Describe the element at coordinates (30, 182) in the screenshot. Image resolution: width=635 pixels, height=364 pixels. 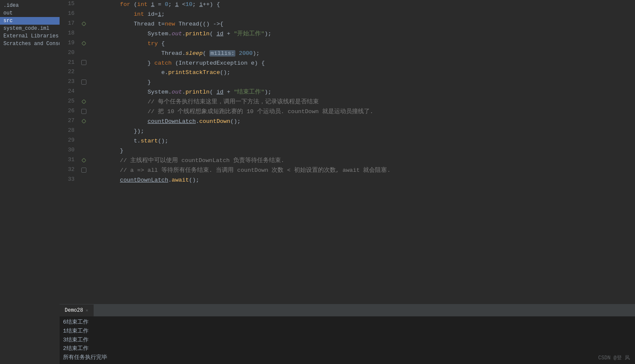
I see `sidebar: .idea out src system_code.iml External L…` at that location.